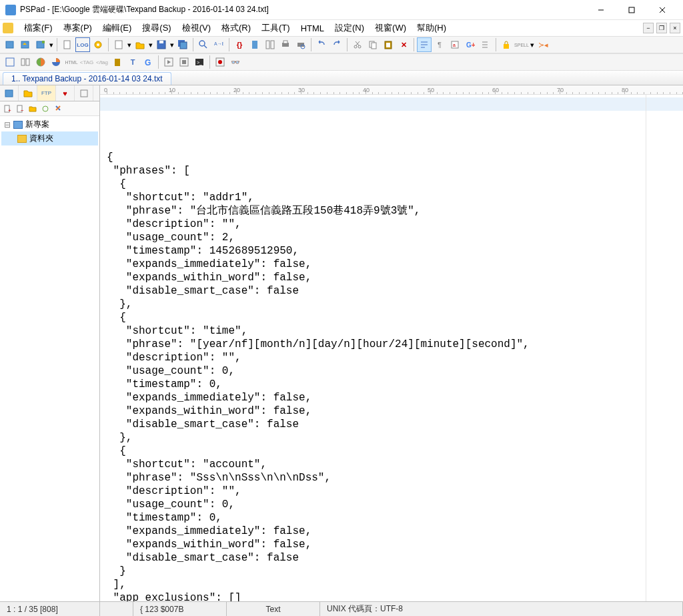 The image size is (683, 616). I want to click on sync-icon, so click(45, 109).